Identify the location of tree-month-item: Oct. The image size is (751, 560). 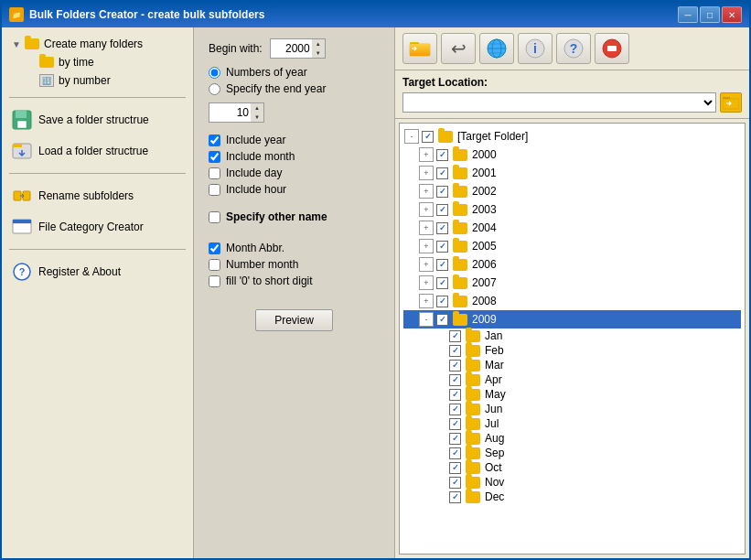
(573, 468).